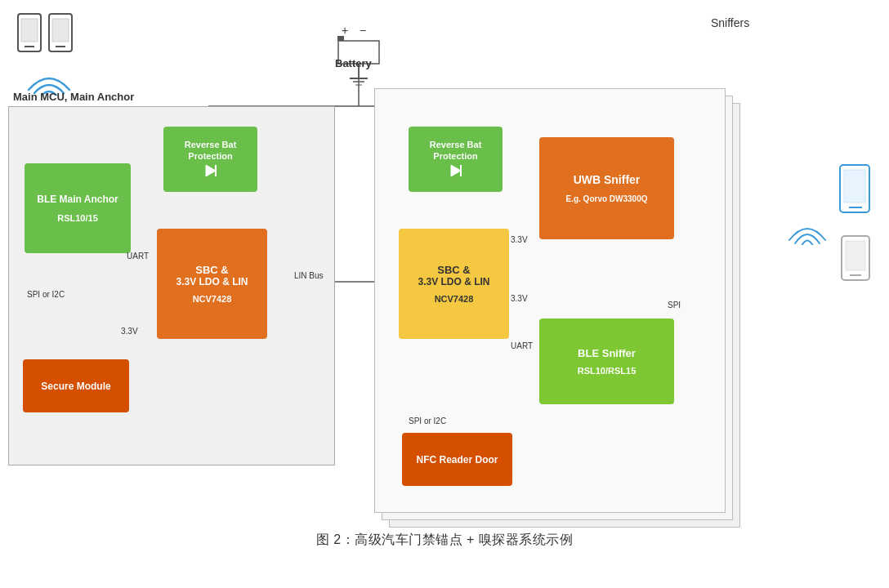 Image resolution: width=889 pixels, height=588 pixels. I want to click on spi-i2c-right-label: SPI or I2C, so click(427, 421).